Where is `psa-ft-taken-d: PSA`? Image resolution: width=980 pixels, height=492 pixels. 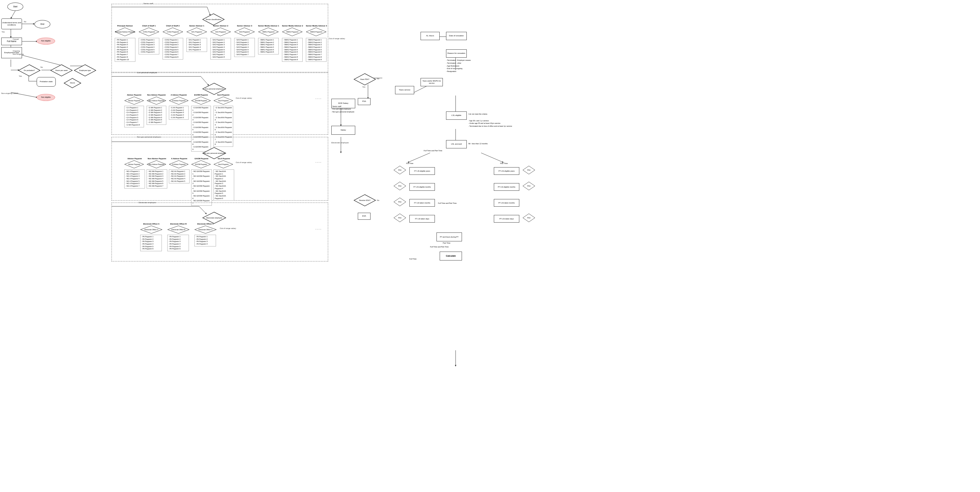 psa-ft-taken-d: PSA is located at coordinates (400, 218).